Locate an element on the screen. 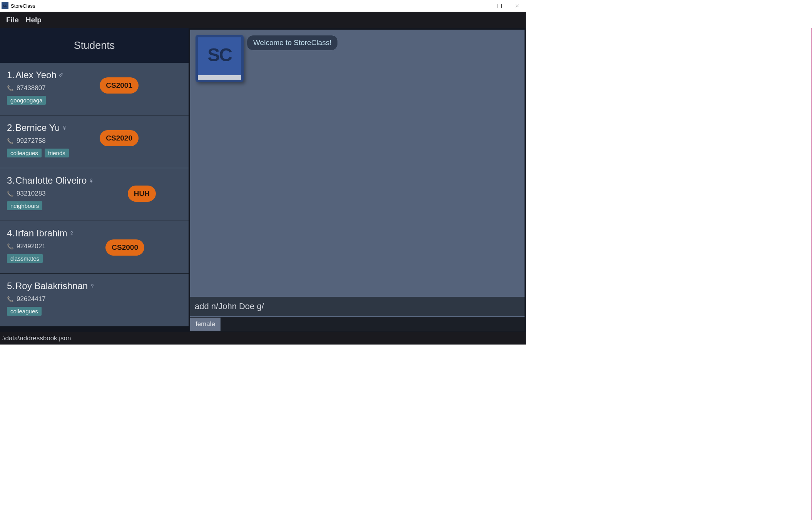 The width and height of the screenshot is (812, 532). command-row is located at coordinates (357, 306).